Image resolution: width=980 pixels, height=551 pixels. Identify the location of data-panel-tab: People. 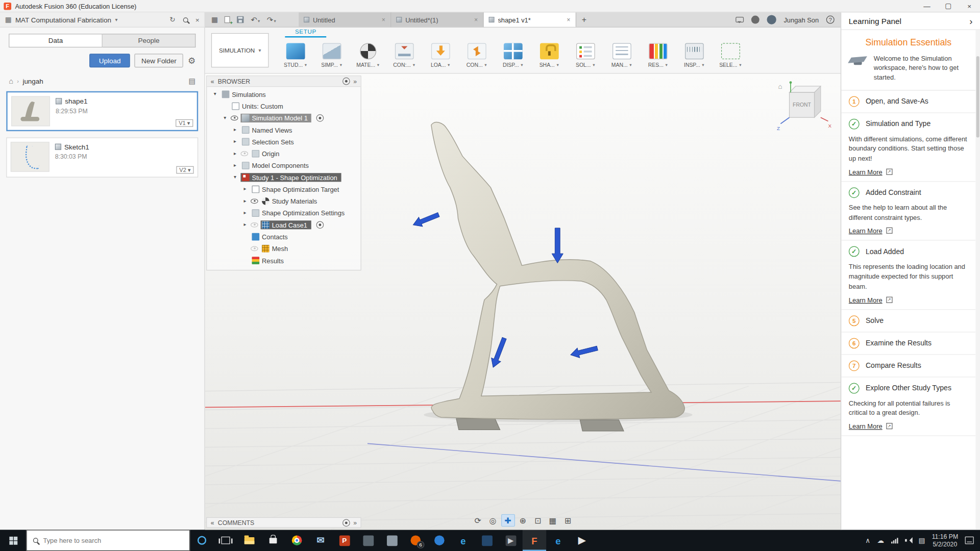
(149, 41).